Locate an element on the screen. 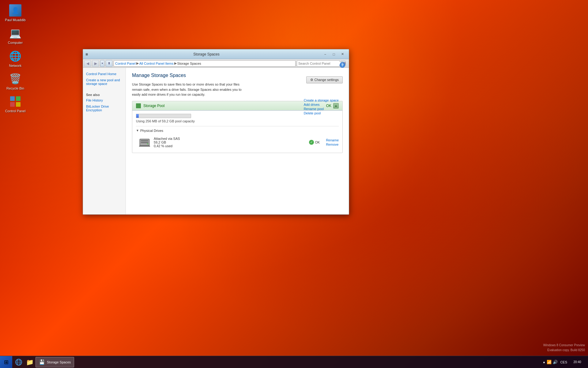  drive-info: Attached via SAS 59,2 GB 0,42 % used is located at coordinates (232, 142).